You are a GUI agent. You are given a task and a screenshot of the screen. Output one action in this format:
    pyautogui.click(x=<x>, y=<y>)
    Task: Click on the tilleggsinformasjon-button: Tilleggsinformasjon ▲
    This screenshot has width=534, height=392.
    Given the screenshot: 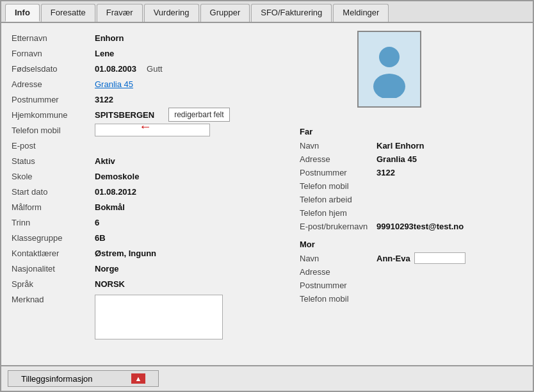 What is the action you would take?
    pyautogui.click(x=83, y=379)
    